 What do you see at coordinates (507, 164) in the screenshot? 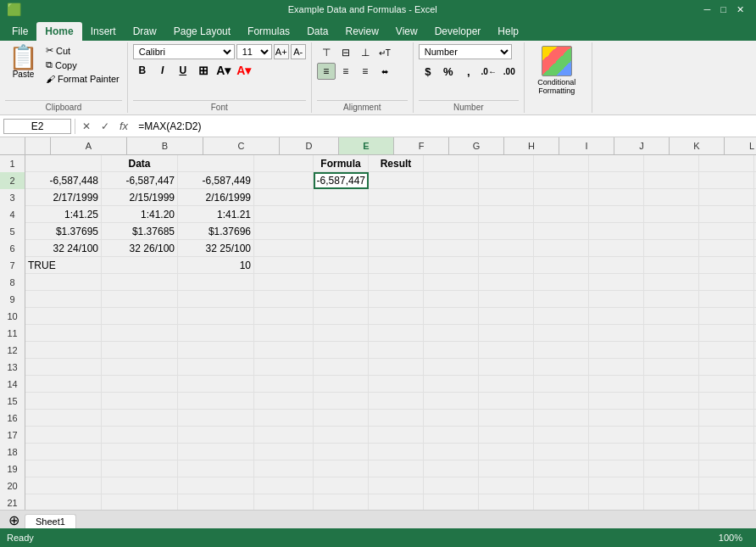
I see `cell-H1` at bounding box center [507, 164].